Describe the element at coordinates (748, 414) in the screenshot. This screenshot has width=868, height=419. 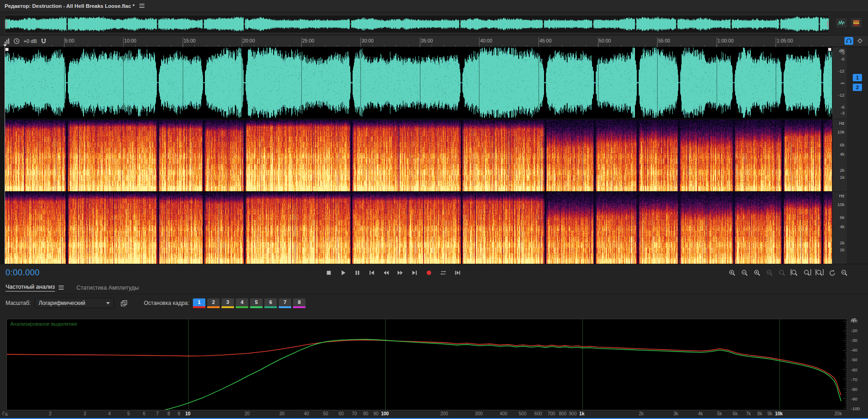
I see `frequency-axis-label: 7k` at that location.